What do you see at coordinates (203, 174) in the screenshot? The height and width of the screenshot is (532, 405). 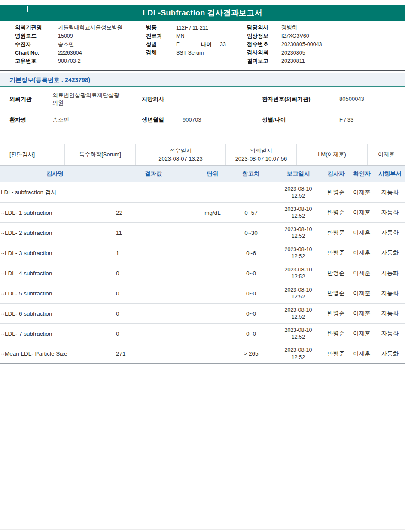 I see `results-table-header: 검사명 결과값 단위 참고치 보고일시 검사자 확인자 시행부서` at bounding box center [203, 174].